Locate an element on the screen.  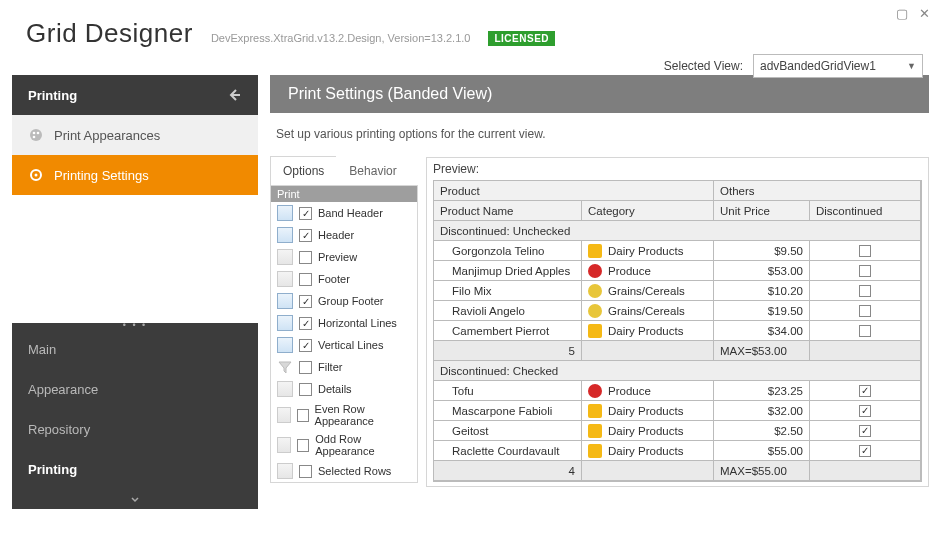
band-others: Others is located at coordinates (818, 191).